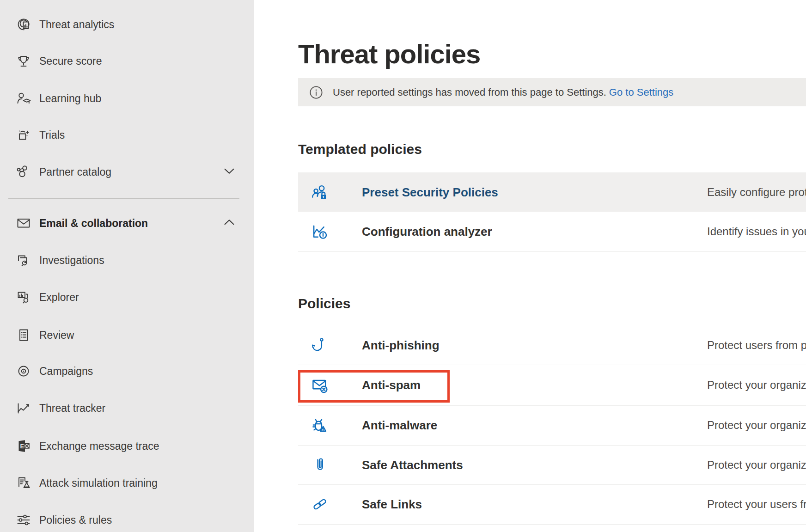 The image size is (806, 532). I want to click on sidebar-item-label: Exchange message trace, so click(99, 446).